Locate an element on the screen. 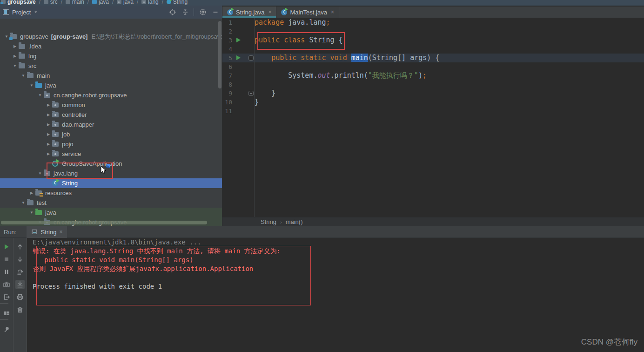 This screenshot has height=352, width=644. tree-item--idea: ▶.idea is located at coordinates (111, 47).